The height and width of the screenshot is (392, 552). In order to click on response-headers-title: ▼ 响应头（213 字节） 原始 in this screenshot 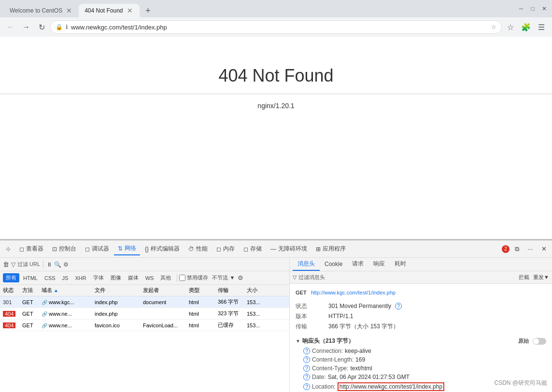, I will do `click(421, 341)`.